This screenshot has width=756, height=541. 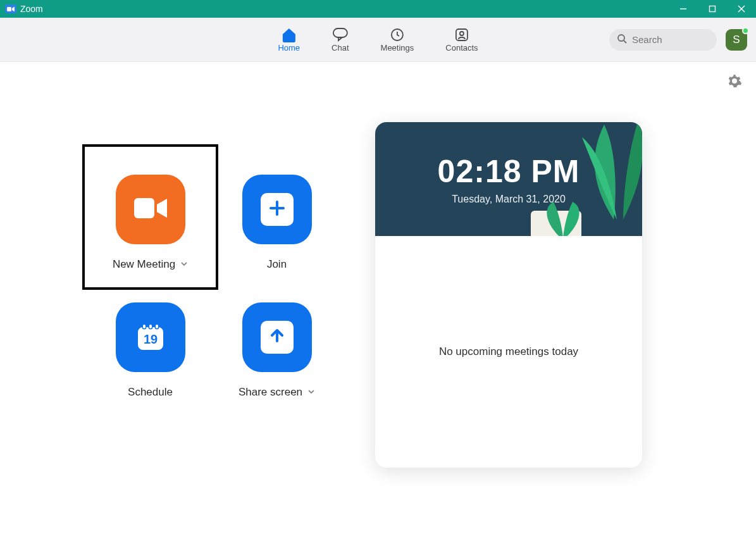 I want to click on calendar-day: 19, so click(x=150, y=339).